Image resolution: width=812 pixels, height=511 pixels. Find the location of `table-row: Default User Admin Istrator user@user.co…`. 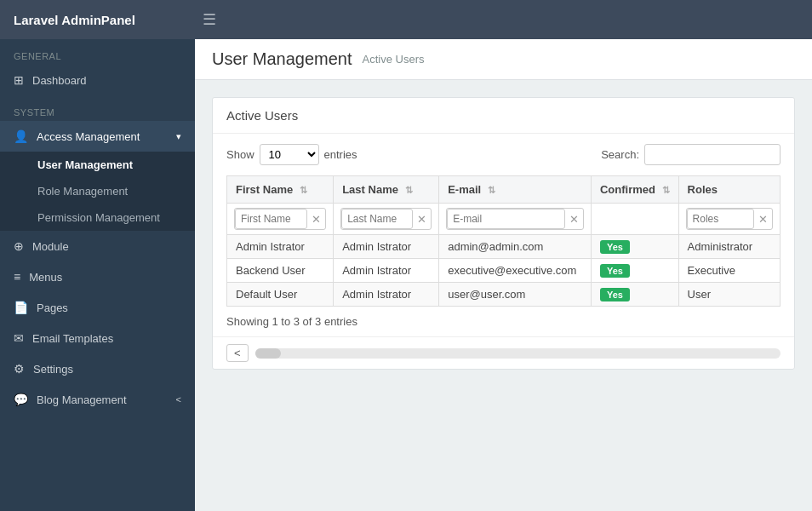

table-row: Default User Admin Istrator user@user.co… is located at coordinates (504, 295).